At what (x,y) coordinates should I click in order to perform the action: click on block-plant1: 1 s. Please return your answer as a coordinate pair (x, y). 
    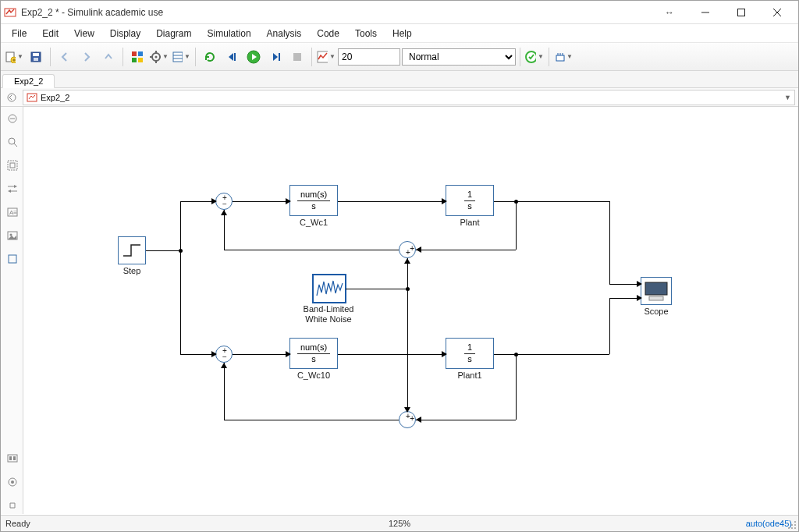
    Looking at the image, I should click on (470, 353).